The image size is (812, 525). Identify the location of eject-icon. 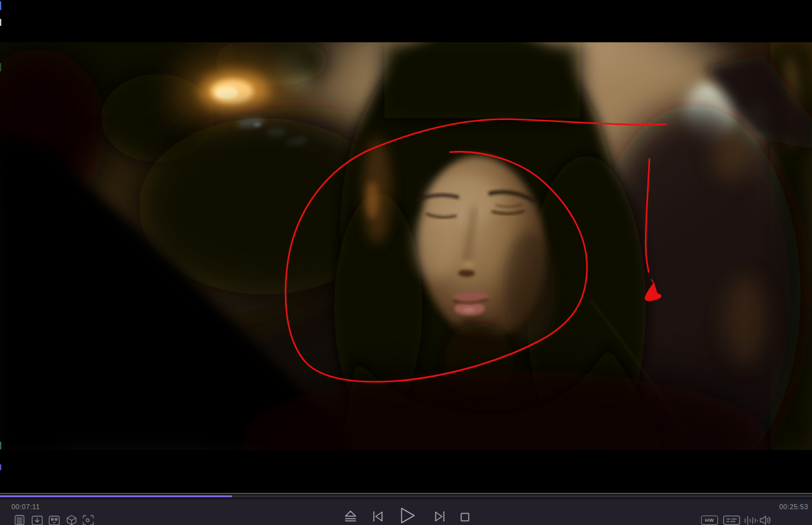
(351, 516).